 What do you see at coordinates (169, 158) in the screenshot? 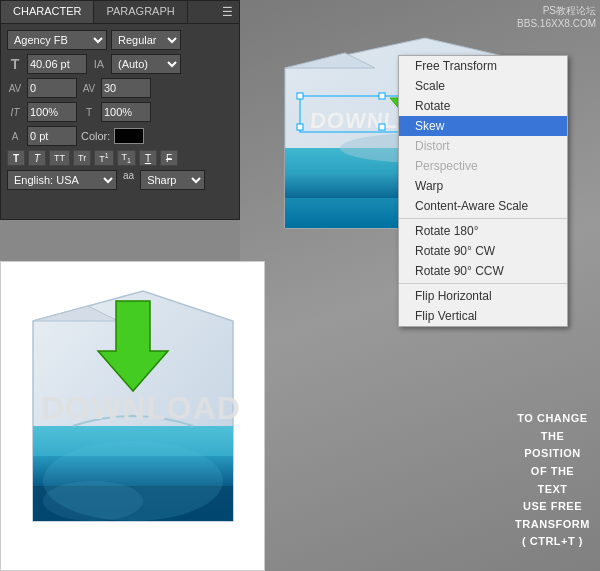
I see `strikethrough-button: F` at bounding box center [169, 158].